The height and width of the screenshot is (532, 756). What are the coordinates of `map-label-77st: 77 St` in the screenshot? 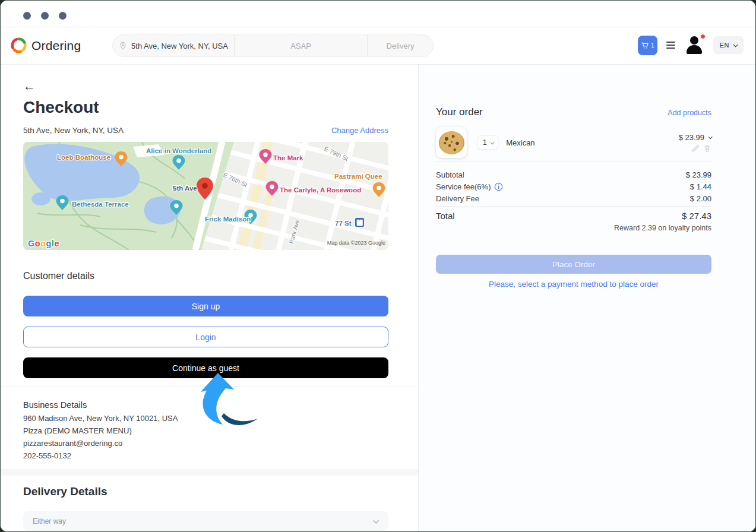 It's located at (343, 223).